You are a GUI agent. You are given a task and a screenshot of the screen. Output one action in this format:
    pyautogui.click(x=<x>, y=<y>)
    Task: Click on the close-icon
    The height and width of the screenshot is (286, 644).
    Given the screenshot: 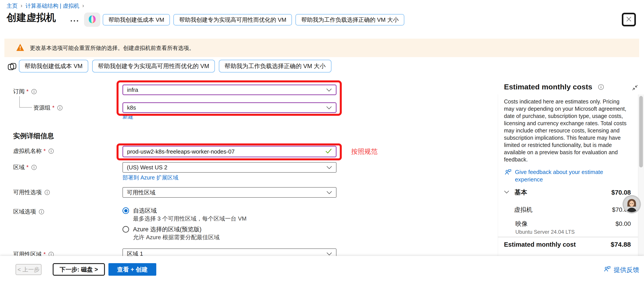 What is the action you would take?
    pyautogui.click(x=629, y=20)
    